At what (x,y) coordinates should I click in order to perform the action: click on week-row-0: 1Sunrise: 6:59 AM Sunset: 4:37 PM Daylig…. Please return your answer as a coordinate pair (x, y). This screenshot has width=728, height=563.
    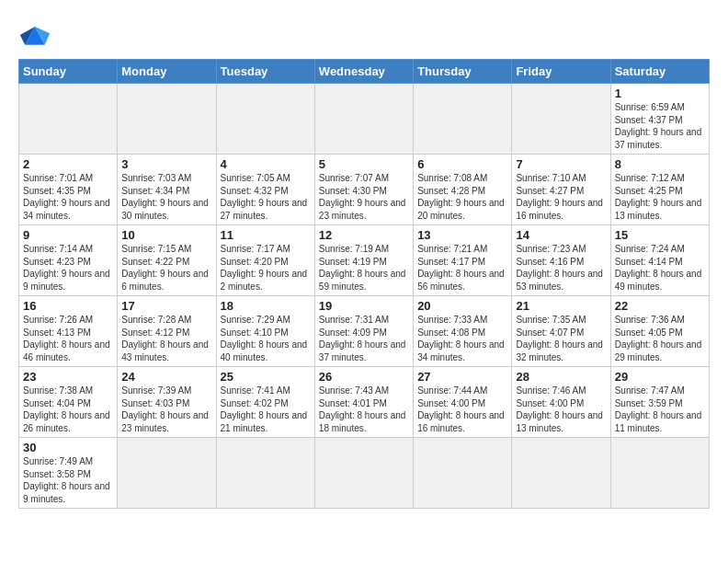
    Looking at the image, I should click on (364, 120).